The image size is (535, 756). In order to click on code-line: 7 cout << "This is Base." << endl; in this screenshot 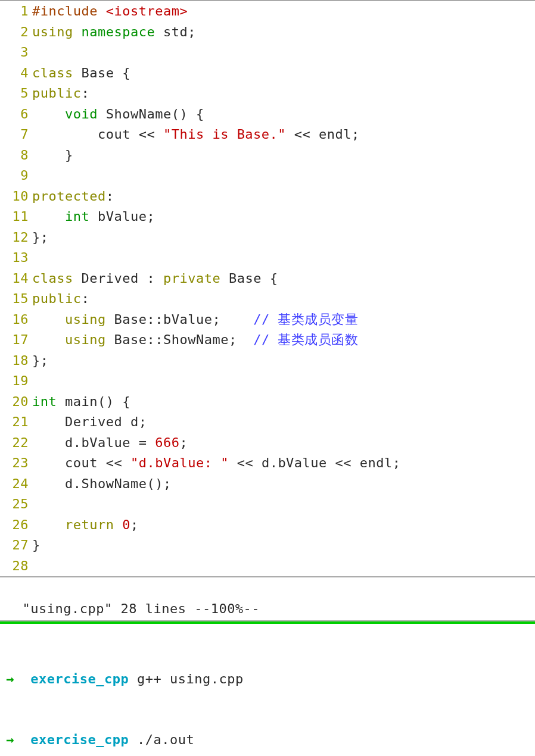, I will do `click(268, 135)`.